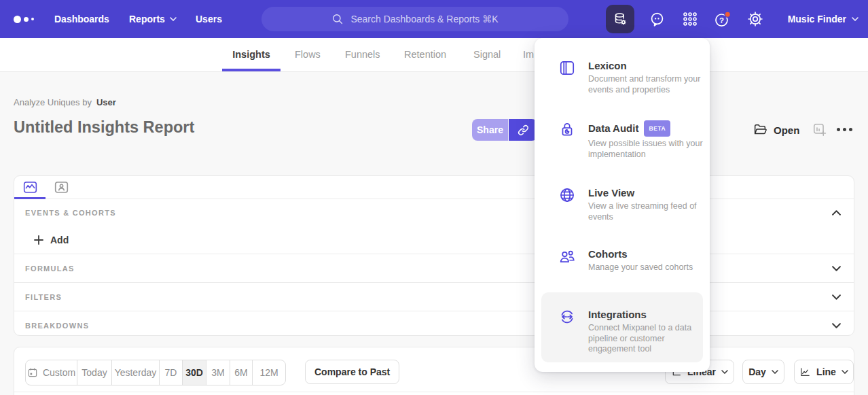 The width and height of the screenshot is (868, 395). What do you see at coordinates (567, 68) in the screenshot?
I see `lexicon-icon` at bounding box center [567, 68].